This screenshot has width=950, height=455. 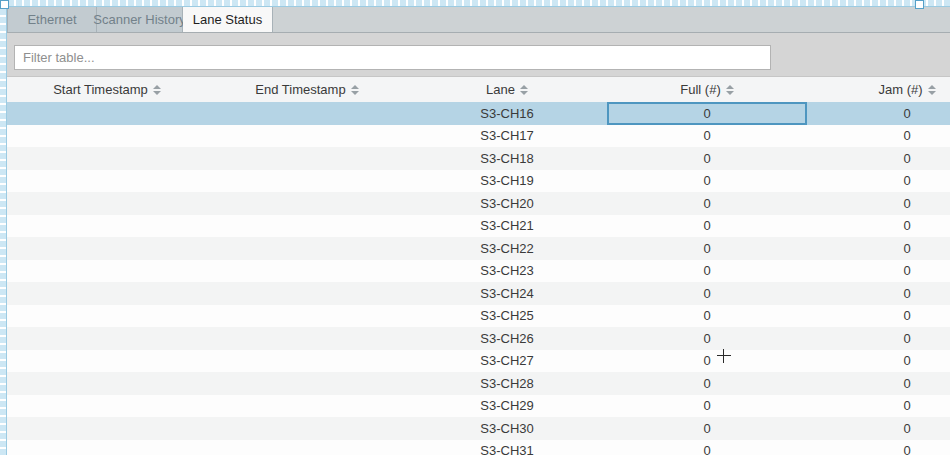 What do you see at coordinates (478, 182) in the screenshot?
I see `table-row: S3-CH1900` at bounding box center [478, 182].